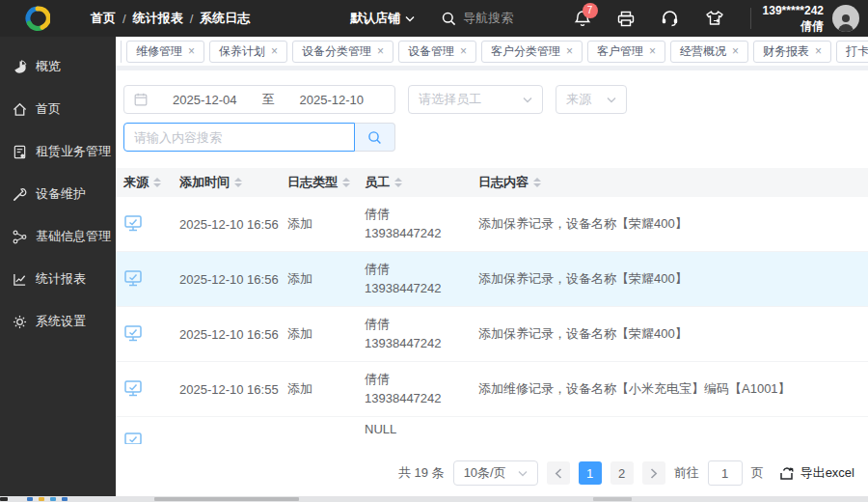  I want to click on notifications-button: 7, so click(583, 19).